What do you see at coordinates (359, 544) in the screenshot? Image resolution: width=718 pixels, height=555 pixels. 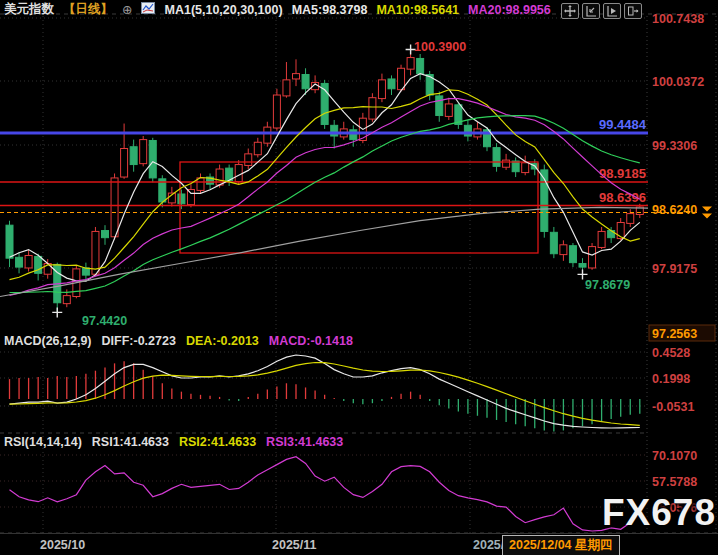 I see `time-axis: 2025/10 2025/11 2025/ 2025/12/04 星期四` at bounding box center [359, 544].